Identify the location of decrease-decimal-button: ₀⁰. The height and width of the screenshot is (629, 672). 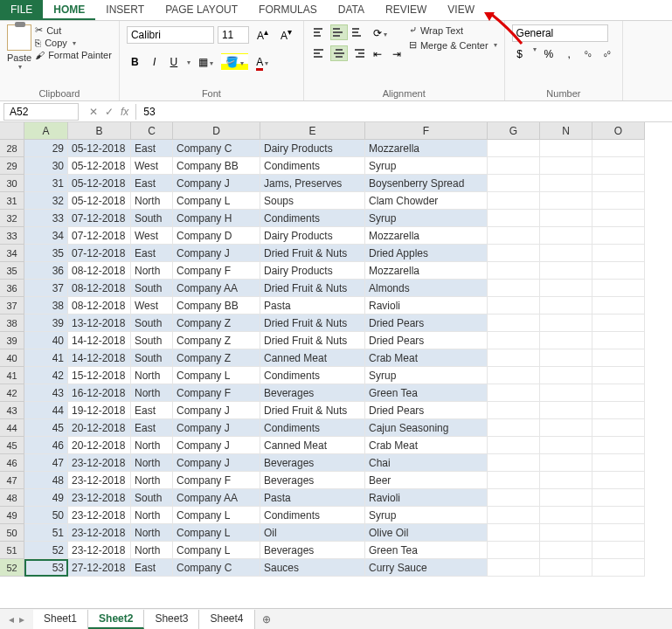
(607, 54).